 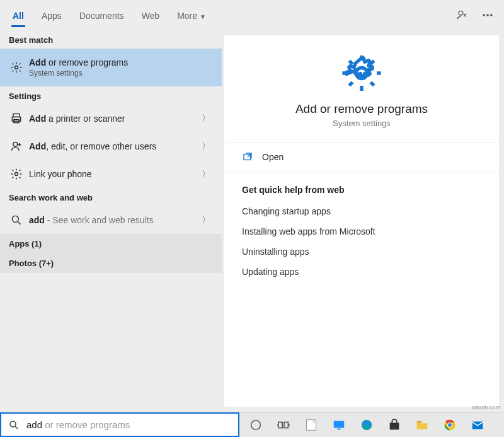 What do you see at coordinates (450, 425) in the screenshot?
I see `app-icon-chrome` at bounding box center [450, 425].